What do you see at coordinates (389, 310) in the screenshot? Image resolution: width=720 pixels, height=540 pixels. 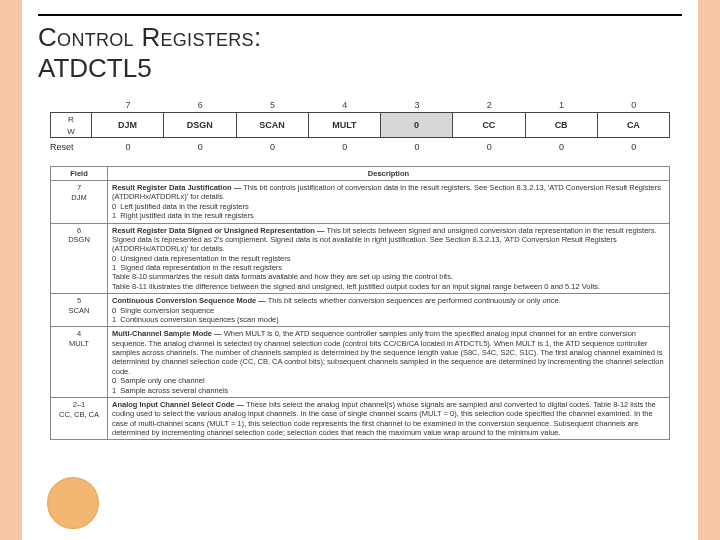 I see `desc-cell: Continuous Conversion Sequence Mode — Th…` at bounding box center [389, 310].